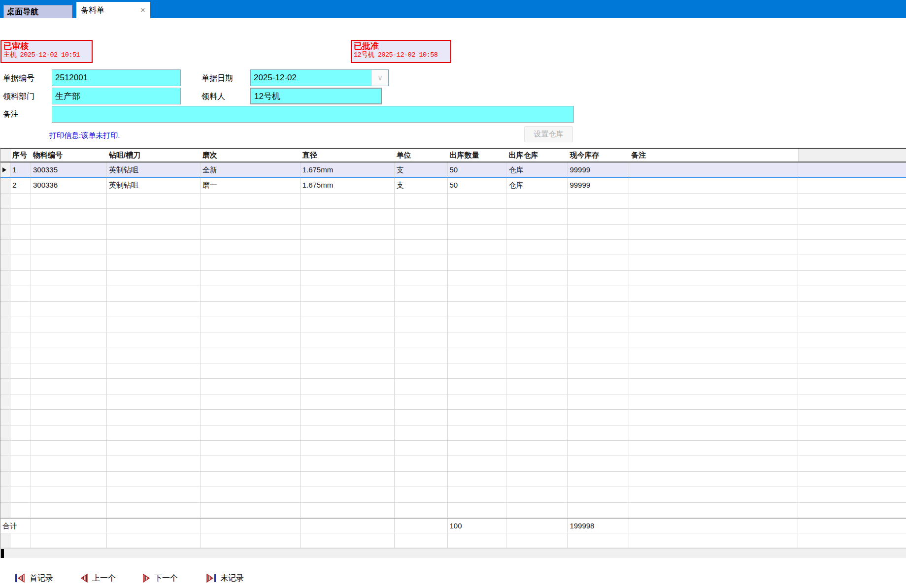 The image size is (906, 588). I want to click on chevron-down-icon: ∨, so click(380, 78).